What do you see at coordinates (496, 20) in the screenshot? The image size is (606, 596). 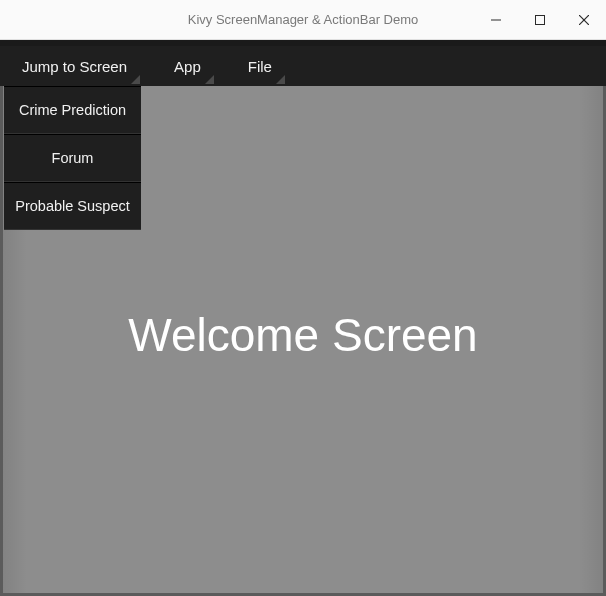 I see `minimize-icon` at bounding box center [496, 20].